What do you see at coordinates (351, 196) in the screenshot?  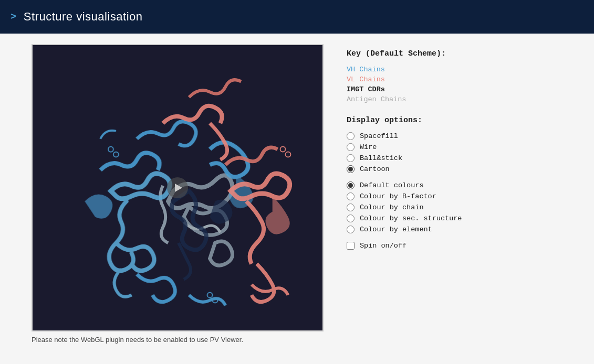 I see `radio-bfactor-input` at bounding box center [351, 196].